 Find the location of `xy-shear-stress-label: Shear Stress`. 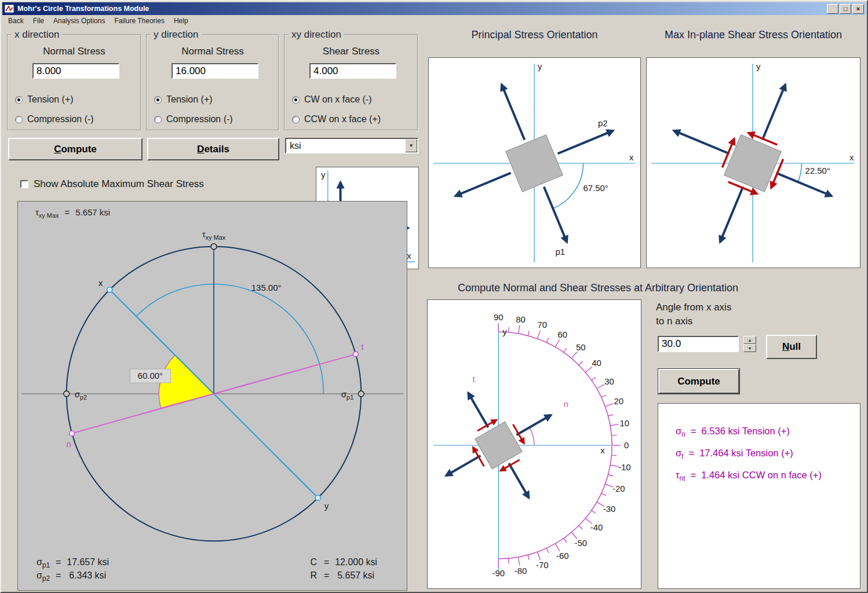

xy-shear-stress-label: Shear Stress is located at coordinates (351, 52).